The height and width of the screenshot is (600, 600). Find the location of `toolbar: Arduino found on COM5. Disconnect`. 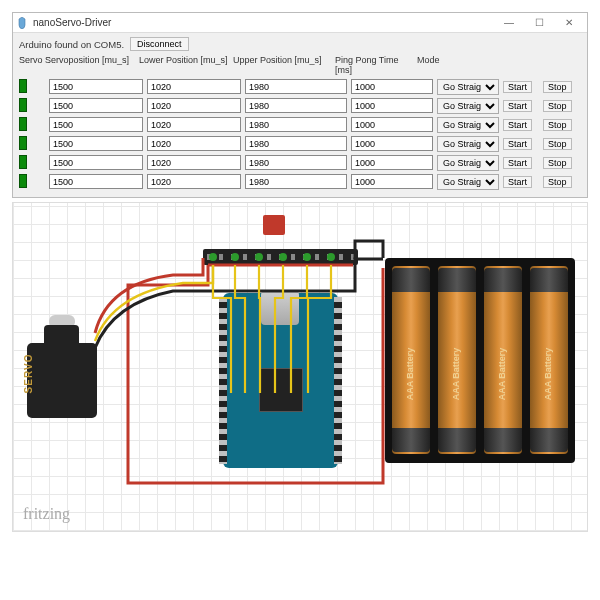

toolbar: Arduino found on COM5. Disconnect is located at coordinates (300, 44).